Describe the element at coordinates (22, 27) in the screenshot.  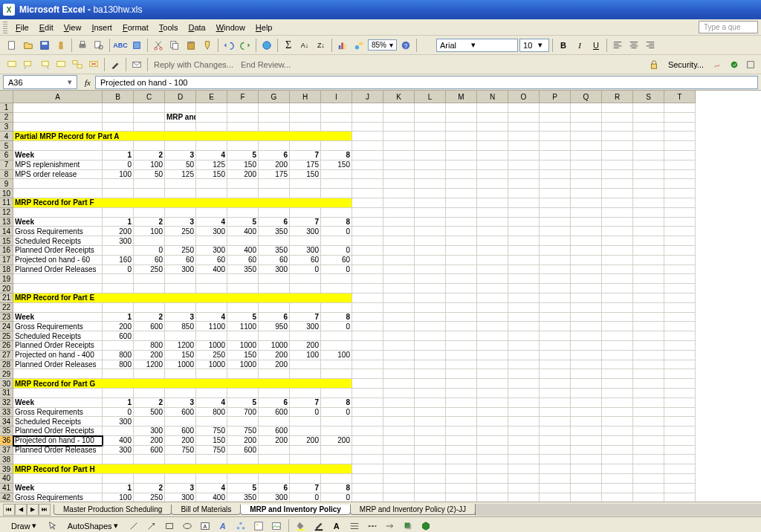
I see `menu-file: File` at that location.